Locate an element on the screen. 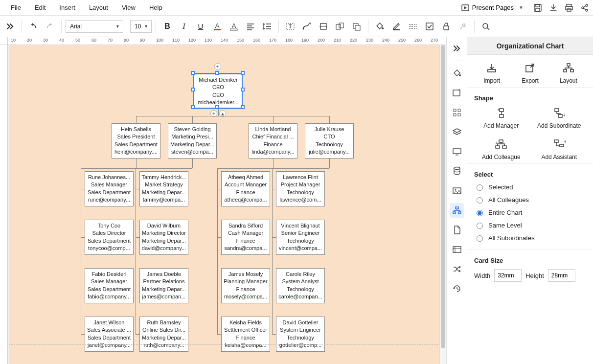 The image size is (593, 364). select-option: Selected is located at coordinates (530, 187).